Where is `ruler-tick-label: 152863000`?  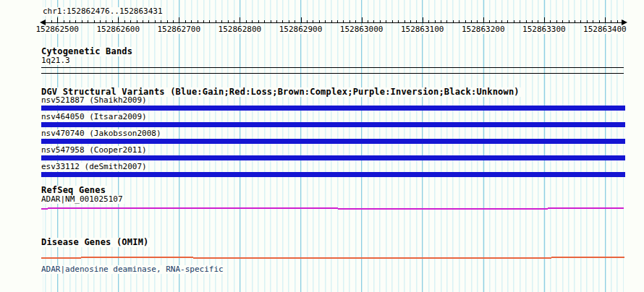
ruler-tick-label: 152863000 is located at coordinates (362, 30).